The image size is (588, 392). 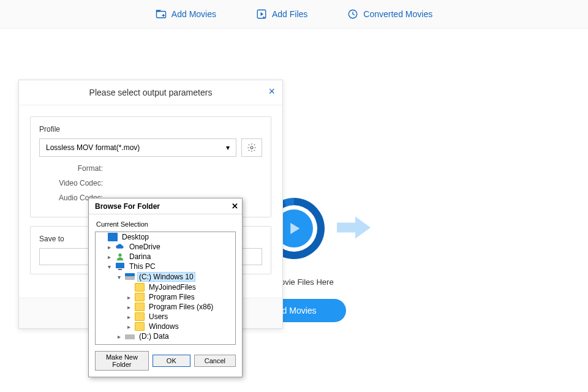 I want to click on browse-footer: Make New Folder OK Cancel, so click(x=165, y=361).